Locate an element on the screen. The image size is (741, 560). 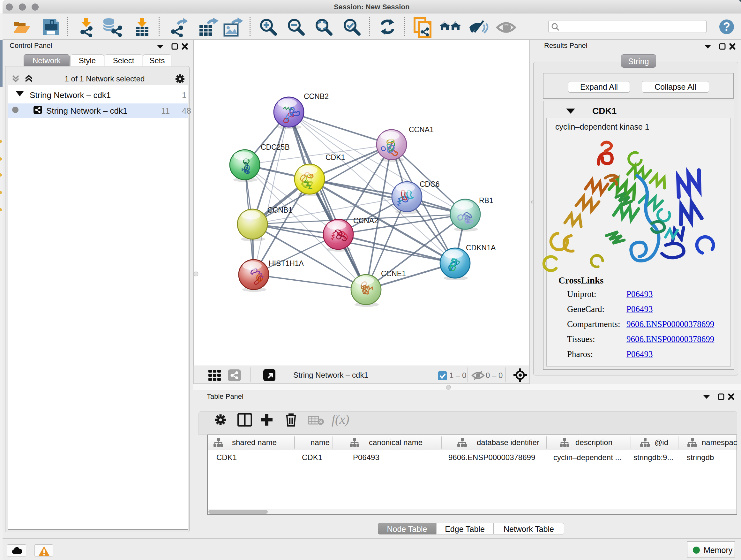
svg-text: HIST1H1A is located at coordinates (286, 263).